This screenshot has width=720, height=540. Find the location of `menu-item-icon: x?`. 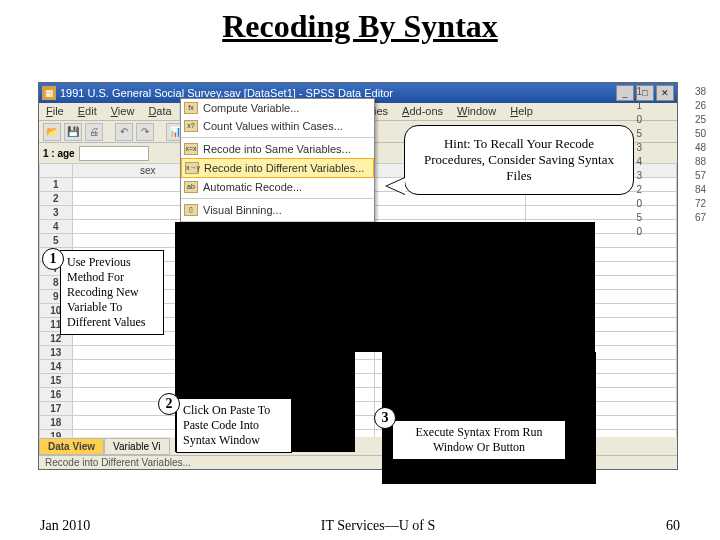

menu-item-icon: x? is located at coordinates (191, 126).